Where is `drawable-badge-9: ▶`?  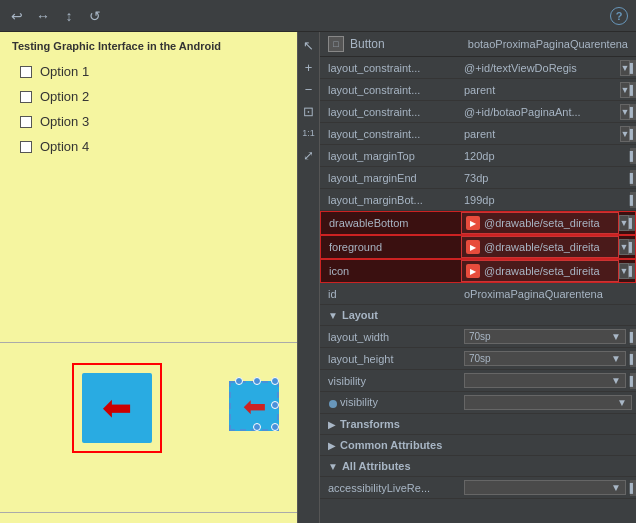
drawable-badge-9: ▶ is located at coordinates (473, 271).